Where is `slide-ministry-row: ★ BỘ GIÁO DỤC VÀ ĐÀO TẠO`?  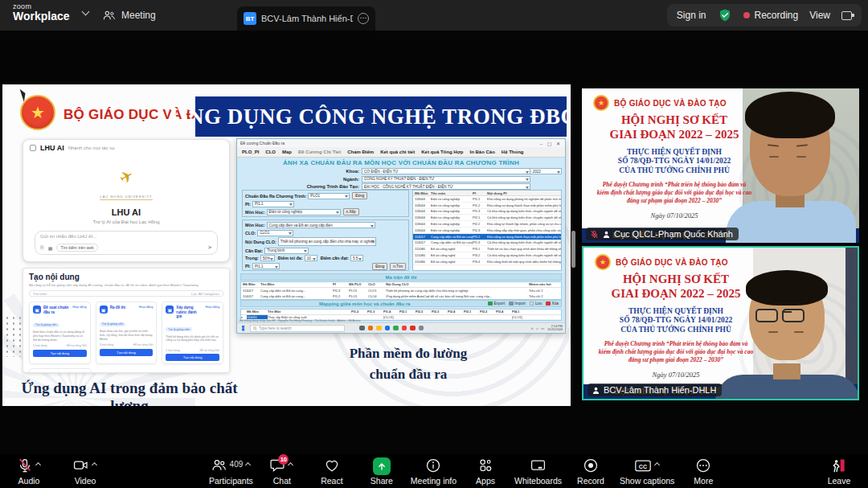 slide-ministry-row: ★ BỘ GIÁO DỤC VÀ ĐÀO TẠO is located at coordinates (661, 262).